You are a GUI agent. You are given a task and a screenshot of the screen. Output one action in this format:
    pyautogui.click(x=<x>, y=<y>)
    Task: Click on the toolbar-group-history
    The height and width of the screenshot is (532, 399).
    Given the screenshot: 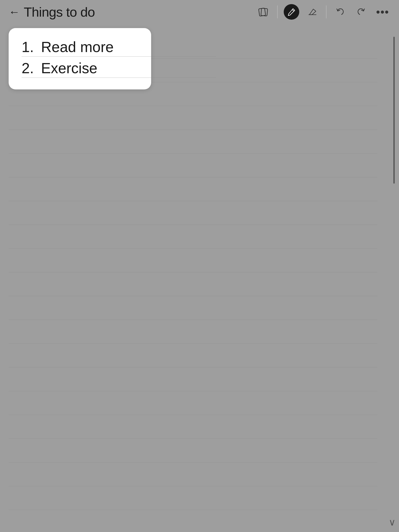 What is the action you would take?
    pyautogui.click(x=350, y=12)
    